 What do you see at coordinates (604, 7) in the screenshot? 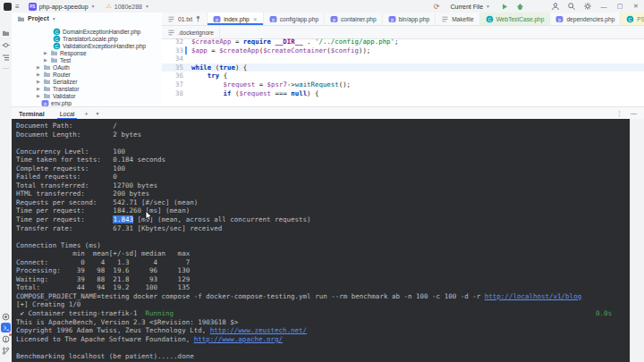
I see `minimize-button: —` at bounding box center [604, 7].